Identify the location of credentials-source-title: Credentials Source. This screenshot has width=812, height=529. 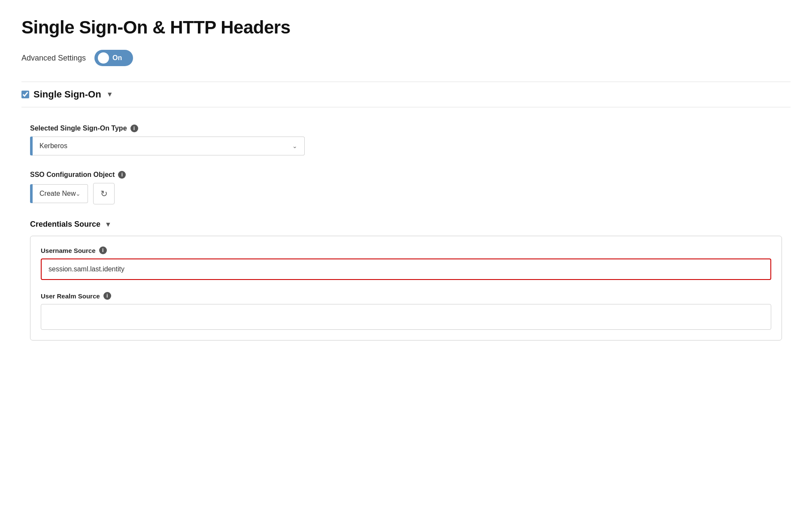
(65, 224).